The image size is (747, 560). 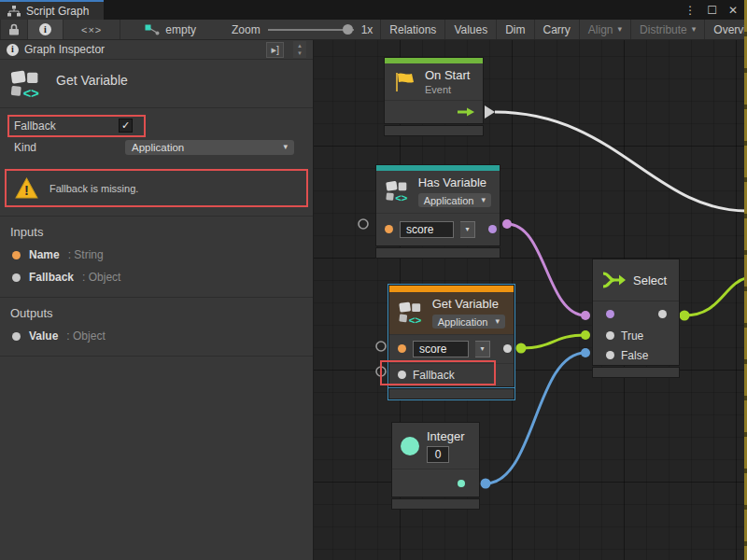 What do you see at coordinates (275, 50) in the screenshot?
I see `dock-panel-icon: ▸]` at bounding box center [275, 50].